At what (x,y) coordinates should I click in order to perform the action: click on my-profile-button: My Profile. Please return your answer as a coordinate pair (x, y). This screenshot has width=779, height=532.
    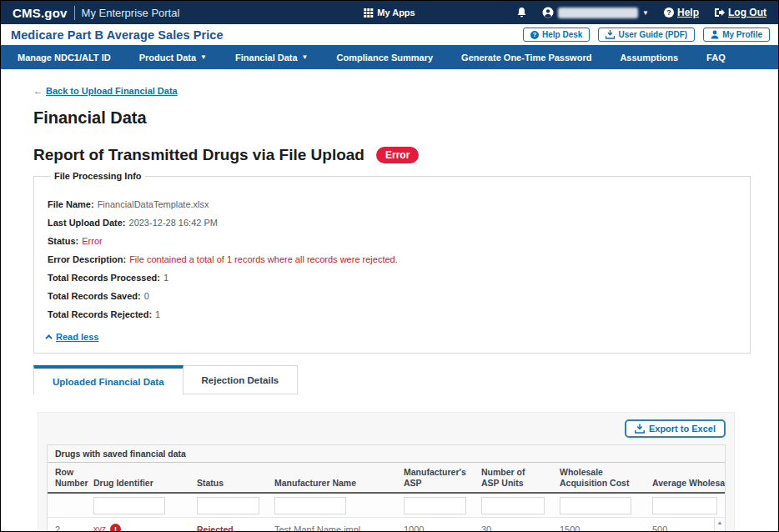
    Looking at the image, I should click on (736, 35).